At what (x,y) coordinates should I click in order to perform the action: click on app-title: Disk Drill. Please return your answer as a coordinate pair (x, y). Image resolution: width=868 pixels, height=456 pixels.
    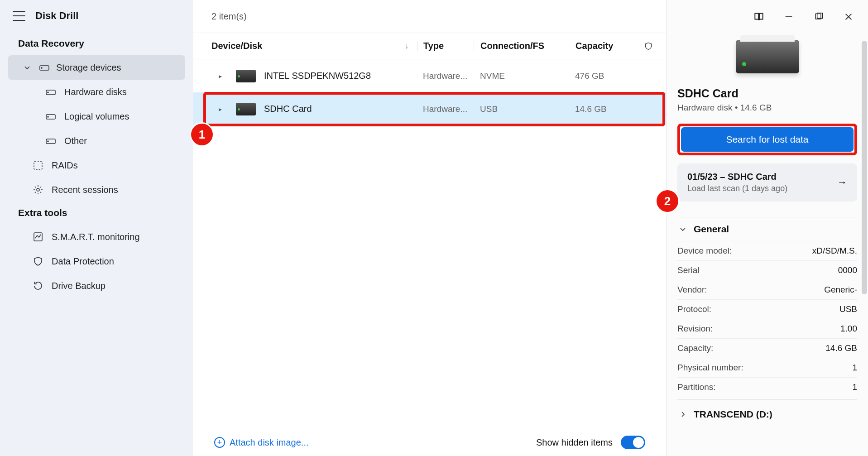
    Looking at the image, I should click on (57, 16).